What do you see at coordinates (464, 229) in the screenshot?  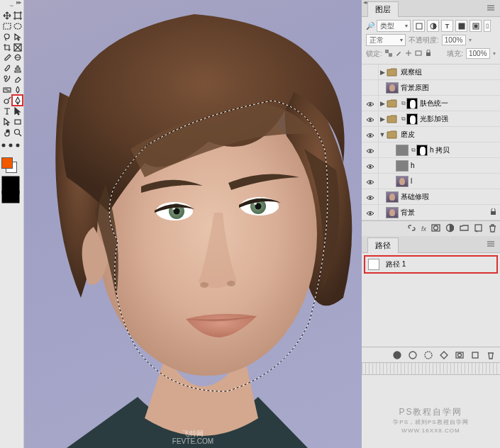 I see `group-icon` at bounding box center [464, 229].